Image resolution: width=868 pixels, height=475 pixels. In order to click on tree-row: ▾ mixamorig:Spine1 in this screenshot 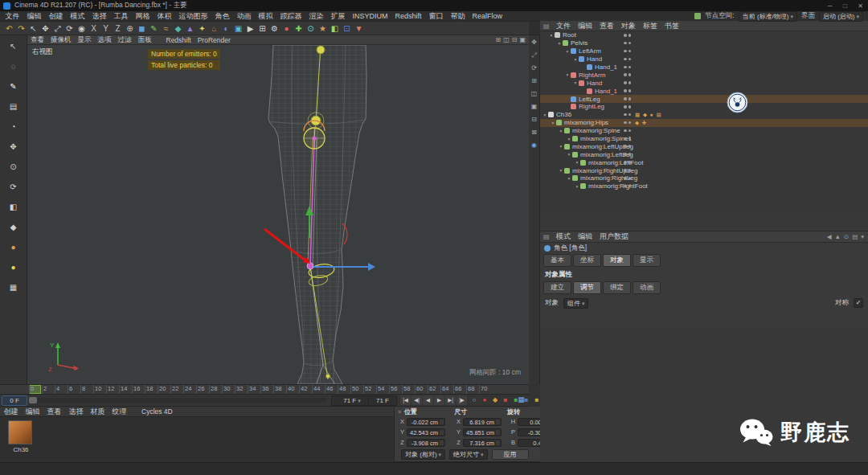, I will do `click(704, 139)`.